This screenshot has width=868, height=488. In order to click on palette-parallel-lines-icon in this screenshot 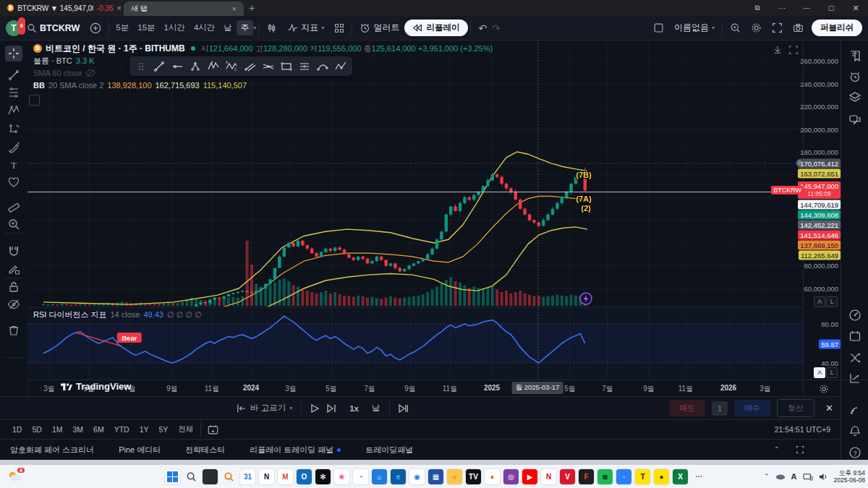, I will do `click(305, 67)`.